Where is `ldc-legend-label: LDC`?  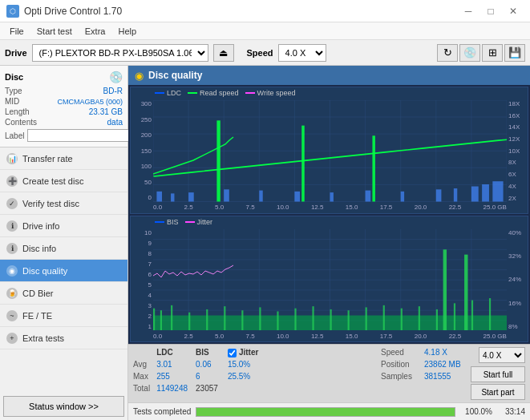
ldc-legend-label: LDC is located at coordinates (174, 93).